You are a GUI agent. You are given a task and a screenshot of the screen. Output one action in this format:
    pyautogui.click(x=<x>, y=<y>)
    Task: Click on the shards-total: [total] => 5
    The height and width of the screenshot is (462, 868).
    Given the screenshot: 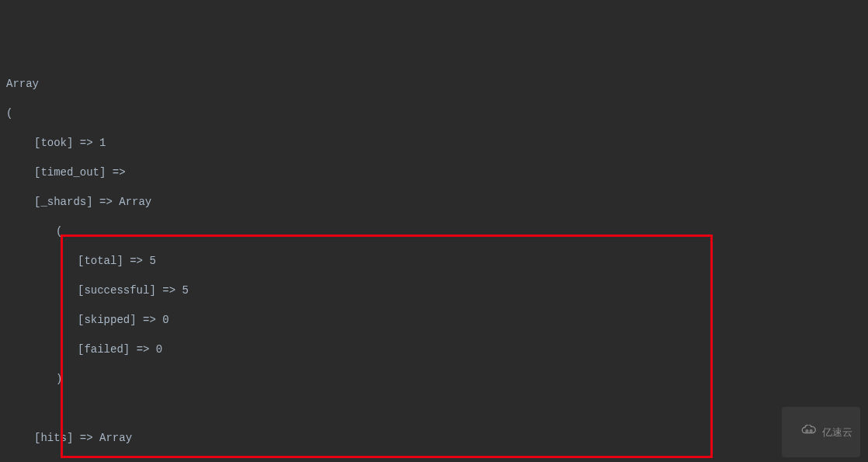 What is the action you would take?
    pyautogui.click(x=434, y=261)
    